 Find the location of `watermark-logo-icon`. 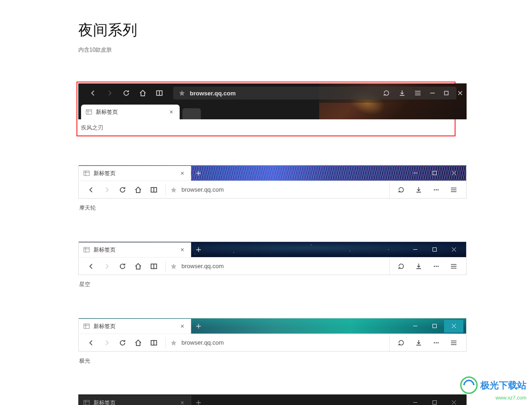

watermark-logo-icon is located at coordinates (469, 385).